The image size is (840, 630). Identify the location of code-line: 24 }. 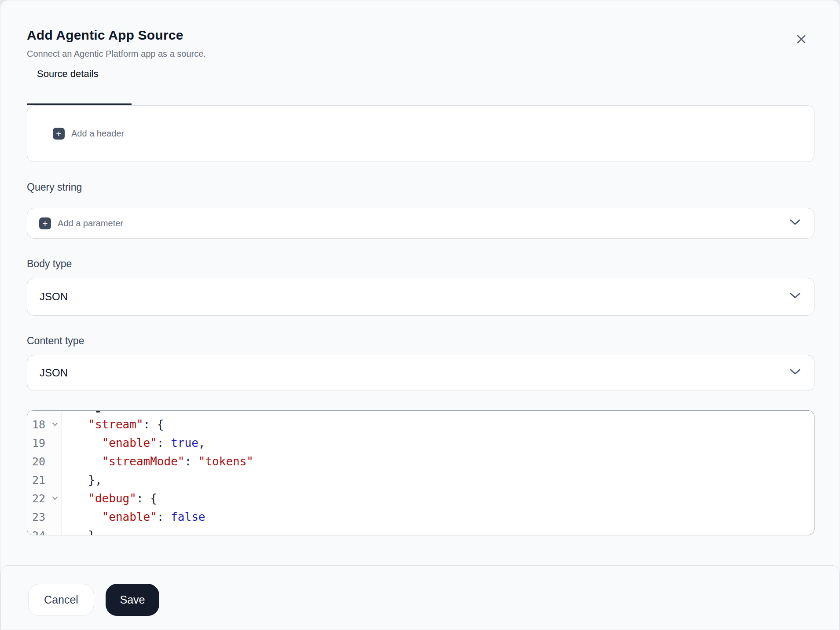
(421, 531).